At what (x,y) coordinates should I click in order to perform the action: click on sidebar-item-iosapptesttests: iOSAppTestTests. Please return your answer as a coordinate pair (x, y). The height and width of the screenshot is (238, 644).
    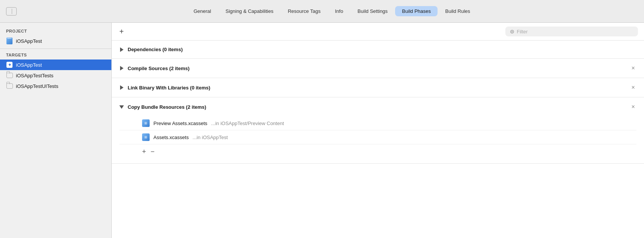
    Looking at the image, I should click on (56, 75).